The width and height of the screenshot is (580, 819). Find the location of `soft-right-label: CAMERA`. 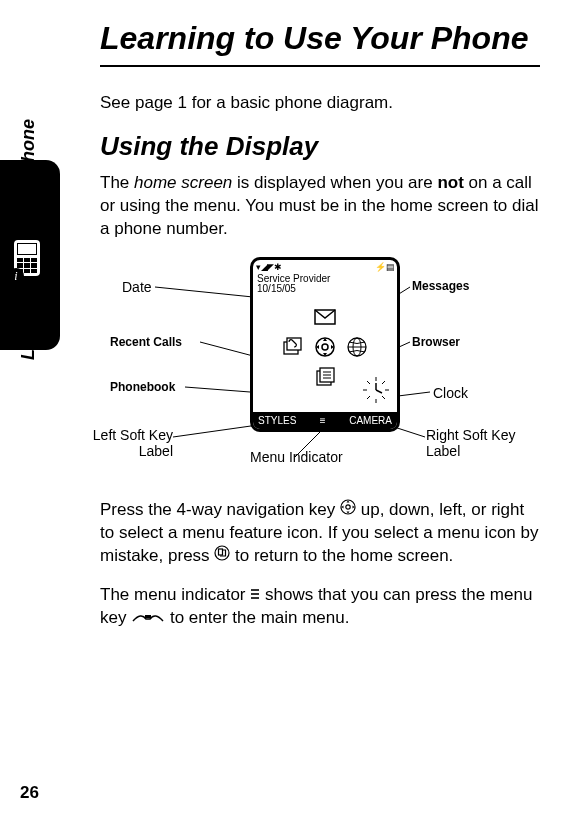

soft-right-label: CAMERA is located at coordinates (370, 420).